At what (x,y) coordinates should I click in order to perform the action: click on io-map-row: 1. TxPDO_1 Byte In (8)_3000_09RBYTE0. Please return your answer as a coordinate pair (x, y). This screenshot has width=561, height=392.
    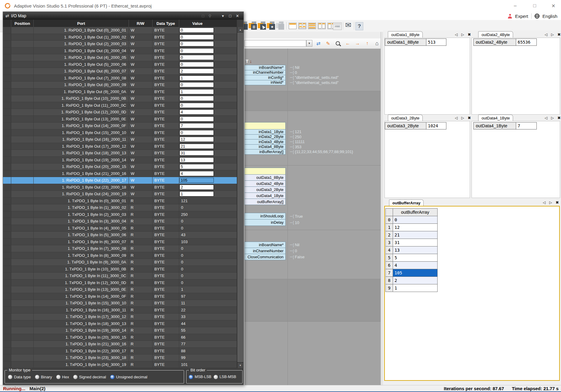
    Looking at the image, I should click on (120, 256).